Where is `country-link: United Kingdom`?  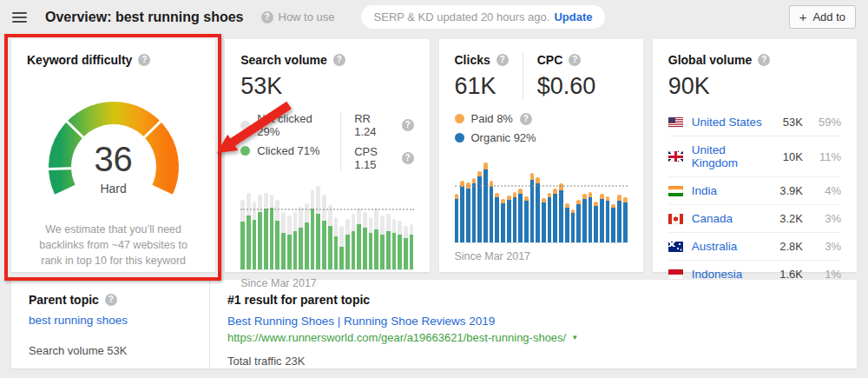
country-link: United Kingdom is located at coordinates (733, 156).